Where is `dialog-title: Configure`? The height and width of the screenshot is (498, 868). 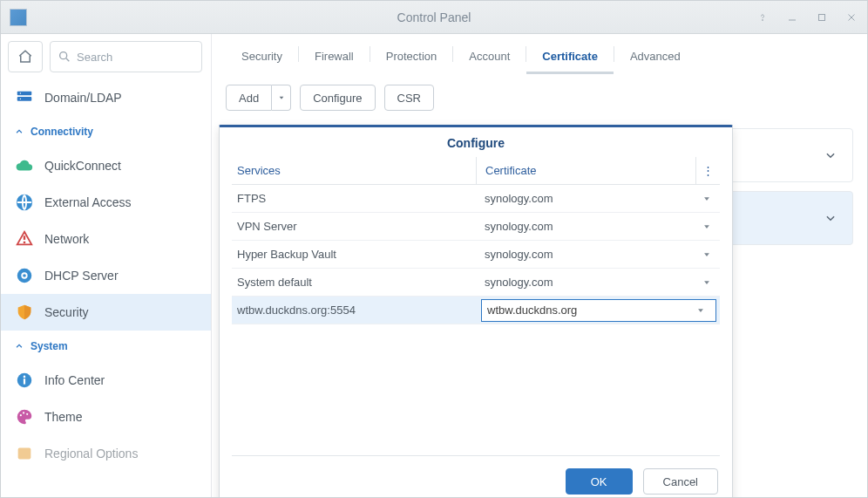 dialog-title: Configure is located at coordinates (476, 142).